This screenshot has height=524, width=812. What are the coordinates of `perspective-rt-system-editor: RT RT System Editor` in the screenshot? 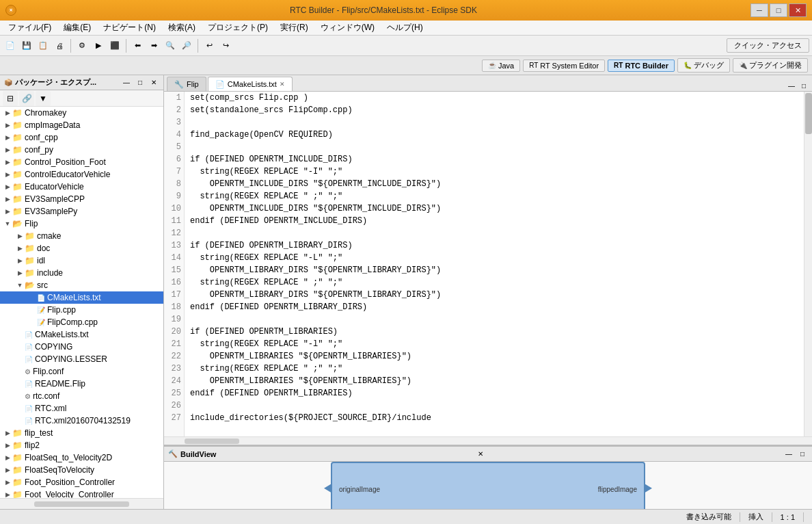 It's located at (564, 66).